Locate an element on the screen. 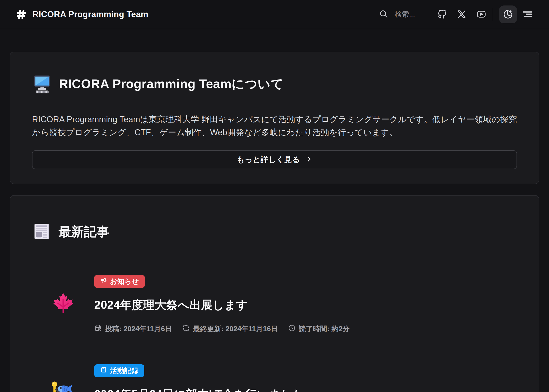 This screenshot has width=549, height=392. hash-logo-icon is located at coordinates (21, 14).